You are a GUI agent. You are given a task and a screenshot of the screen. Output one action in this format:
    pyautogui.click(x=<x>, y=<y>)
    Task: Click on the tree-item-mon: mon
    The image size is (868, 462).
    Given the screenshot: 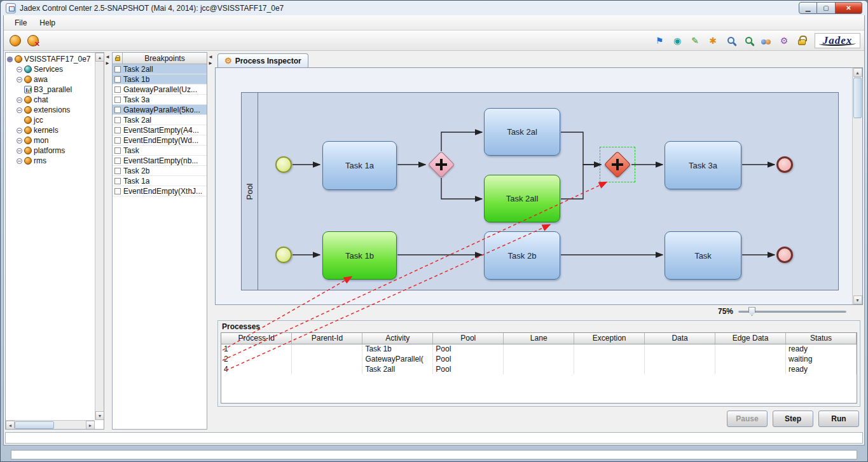 What is the action you would take?
    pyautogui.click(x=55, y=140)
    